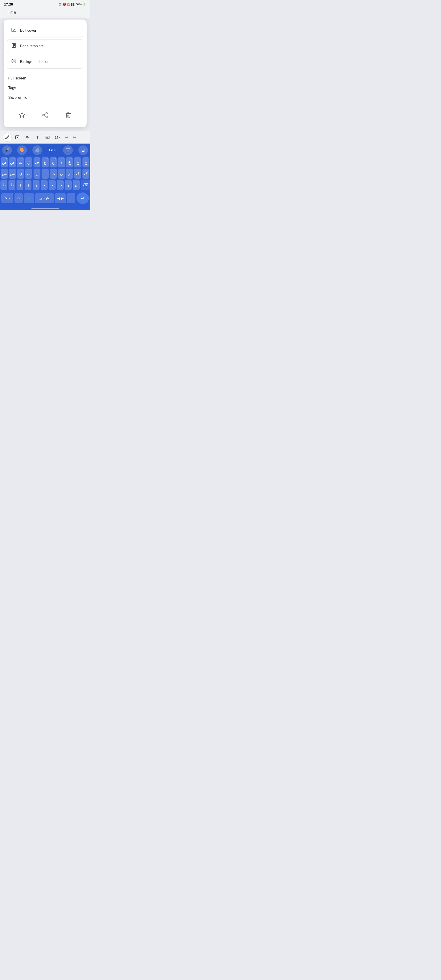  I want to click on key-zal: ذ, so click(44, 185).